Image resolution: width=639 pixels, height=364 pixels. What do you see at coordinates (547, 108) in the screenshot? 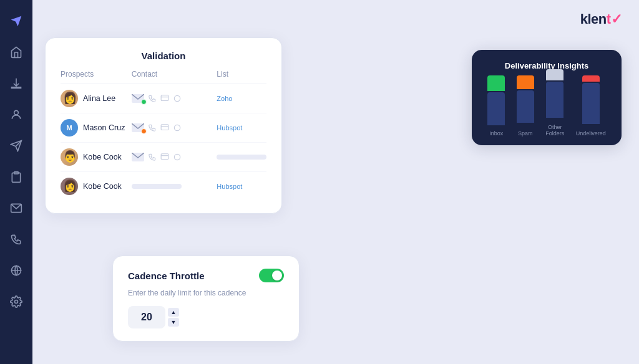
I see `bars-container: Inbox Spam OtherFolders Undelivered` at bounding box center [547, 108].